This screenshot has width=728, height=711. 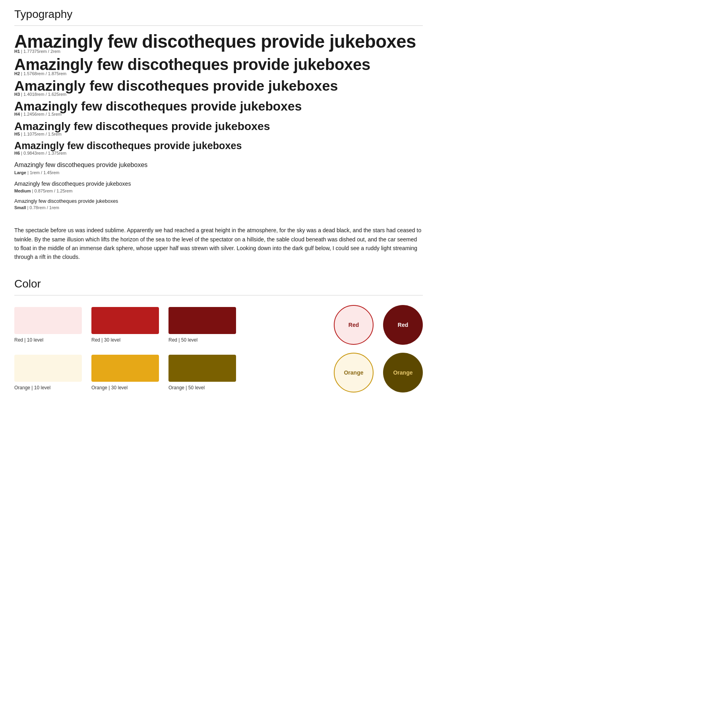 I want to click on orange-50-label: Orange | 50 level, so click(x=202, y=388).